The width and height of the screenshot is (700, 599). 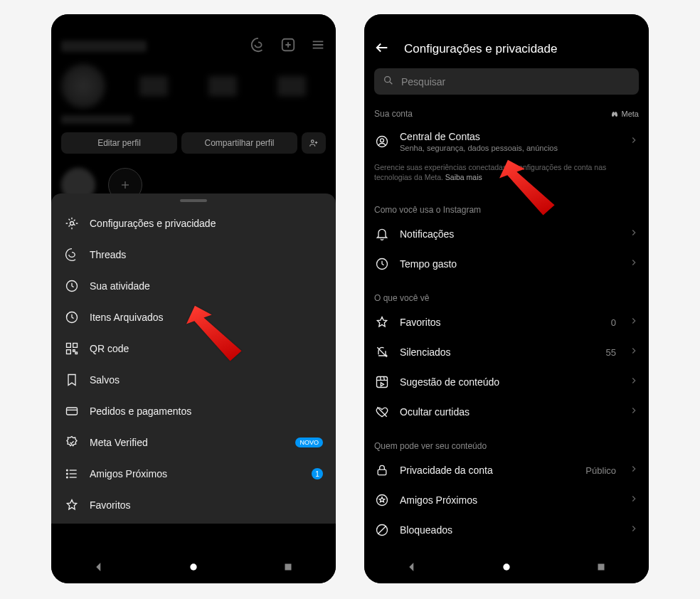 What do you see at coordinates (507, 412) in the screenshot?
I see `hide-likes-item: Ocultar curtidas` at bounding box center [507, 412].